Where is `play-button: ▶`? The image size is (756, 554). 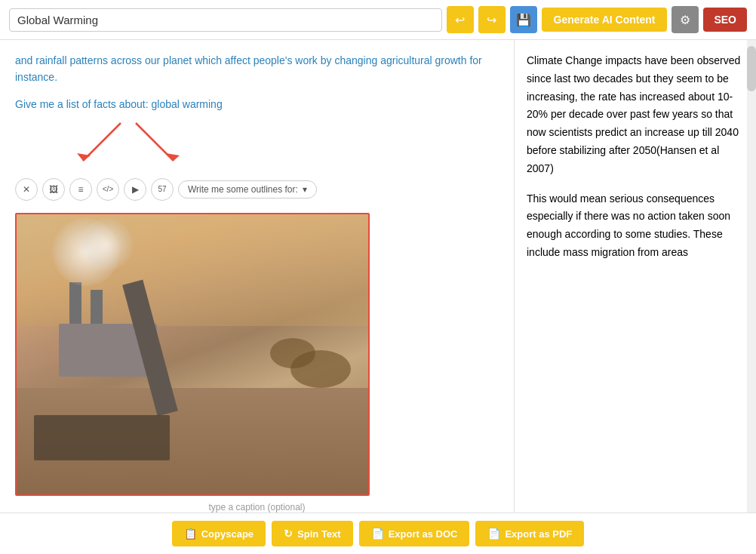
play-button: ▶ is located at coordinates (135, 189).